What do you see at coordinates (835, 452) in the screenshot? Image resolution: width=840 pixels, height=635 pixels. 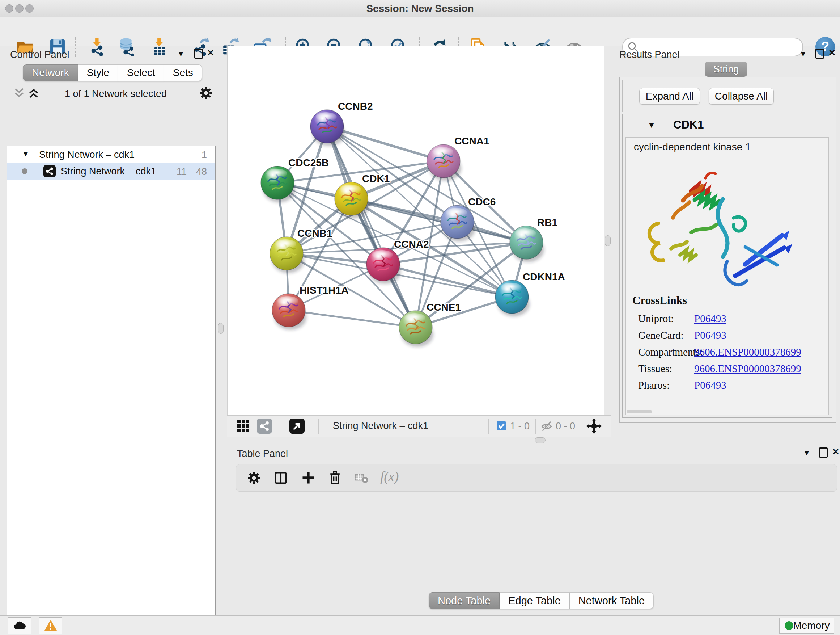 I see `table-panel-close-icon: ✕` at bounding box center [835, 452].